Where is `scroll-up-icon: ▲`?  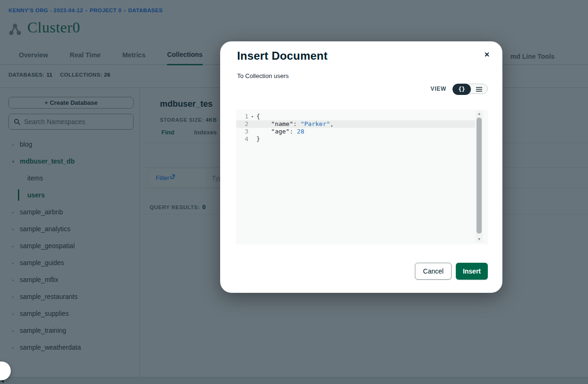
scroll-up-icon: ▲ is located at coordinates (479, 114).